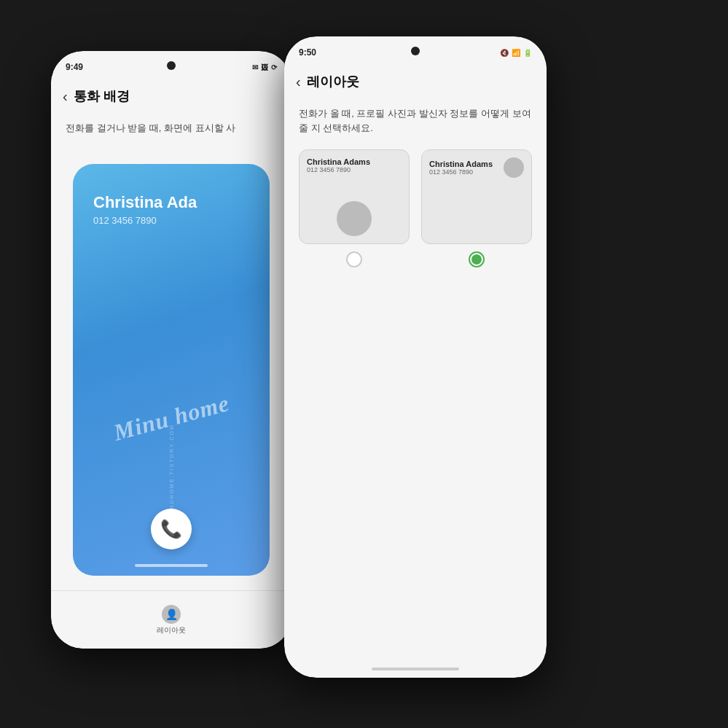 This screenshot has height=728, width=728. What do you see at coordinates (171, 614) in the screenshot?
I see `nav-icon-1: 👤` at bounding box center [171, 614].